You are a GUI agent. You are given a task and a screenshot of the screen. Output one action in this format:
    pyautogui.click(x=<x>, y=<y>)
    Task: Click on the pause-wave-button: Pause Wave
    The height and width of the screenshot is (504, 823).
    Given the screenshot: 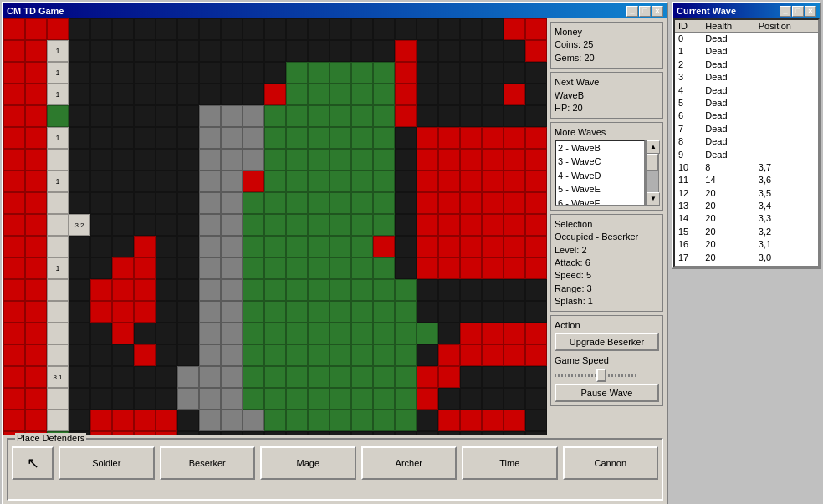 What is the action you would take?
    pyautogui.click(x=607, y=393)
    